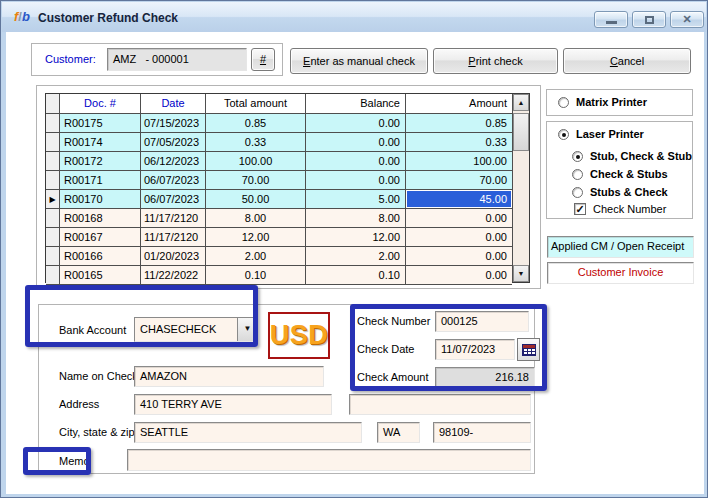  What do you see at coordinates (256, 142) in the screenshot?
I see `cell-total: 0.33` at bounding box center [256, 142].